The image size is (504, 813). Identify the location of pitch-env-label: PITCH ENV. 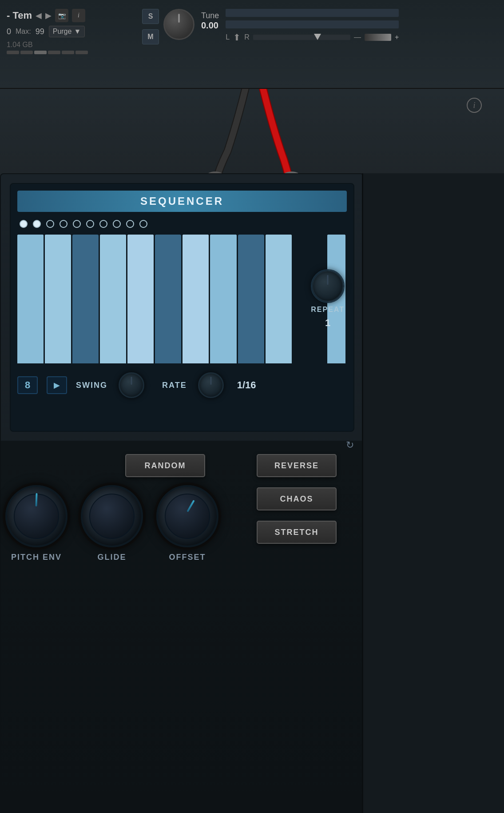
(36, 557).